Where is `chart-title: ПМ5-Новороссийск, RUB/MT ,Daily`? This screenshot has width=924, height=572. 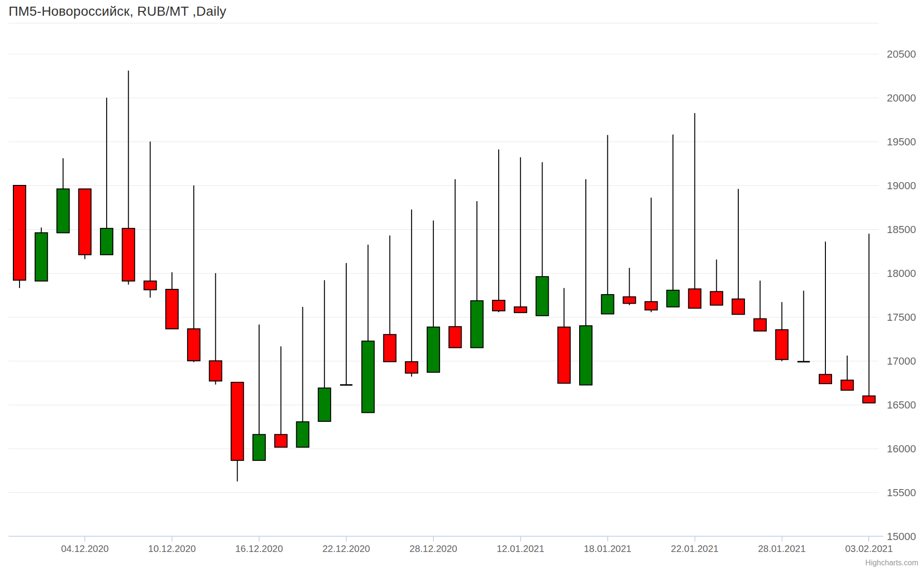 chart-title: ПМ5-Новороссийск, RUB/MT ,Daily is located at coordinates (117, 11).